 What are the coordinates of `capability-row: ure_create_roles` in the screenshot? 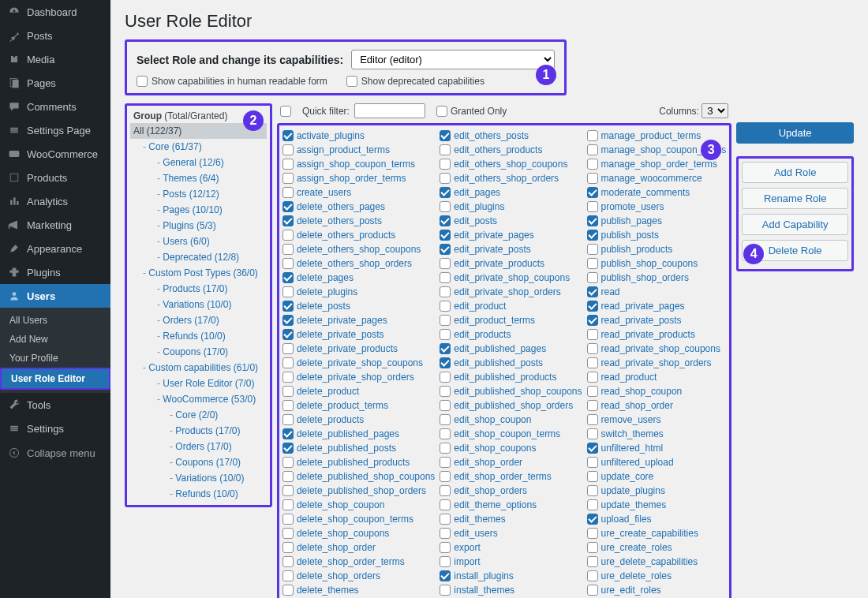 It's located at (657, 548).